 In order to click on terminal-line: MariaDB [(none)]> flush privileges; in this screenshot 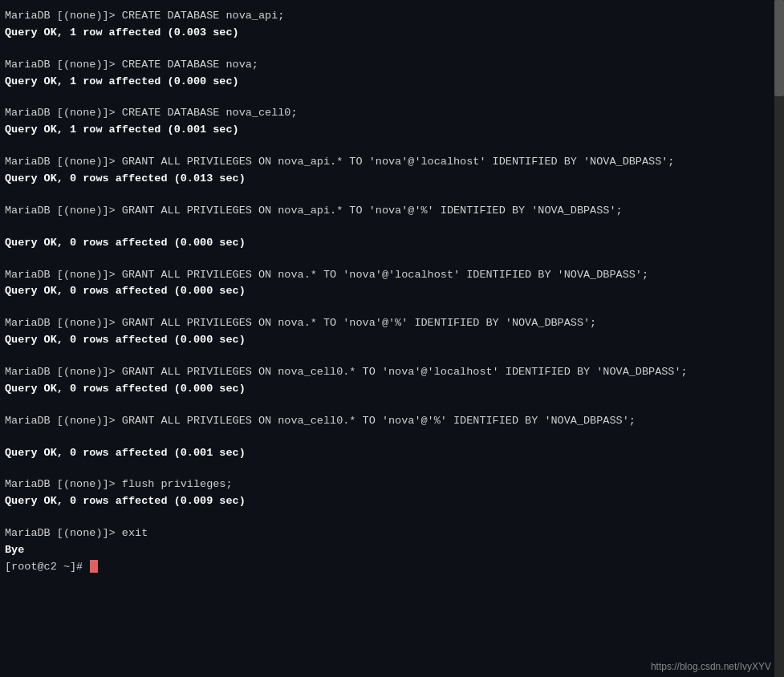, I will do `click(388, 484)`.